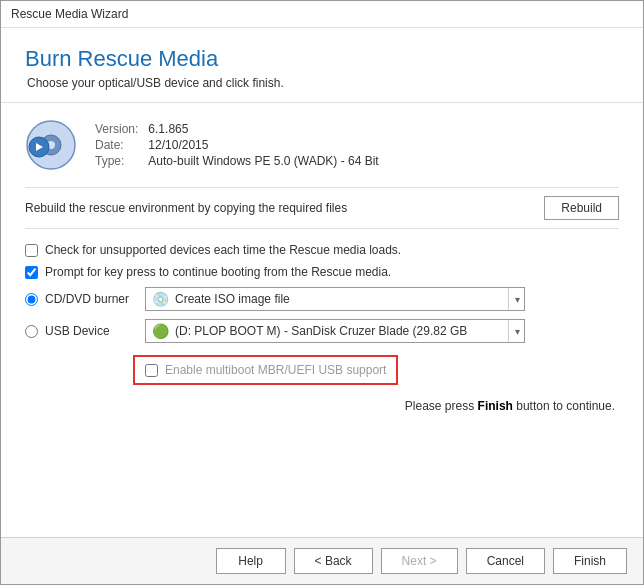  Describe the element at coordinates (70, 14) in the screenshot. I see `window-title: Rescue Media Wizard` at that location.